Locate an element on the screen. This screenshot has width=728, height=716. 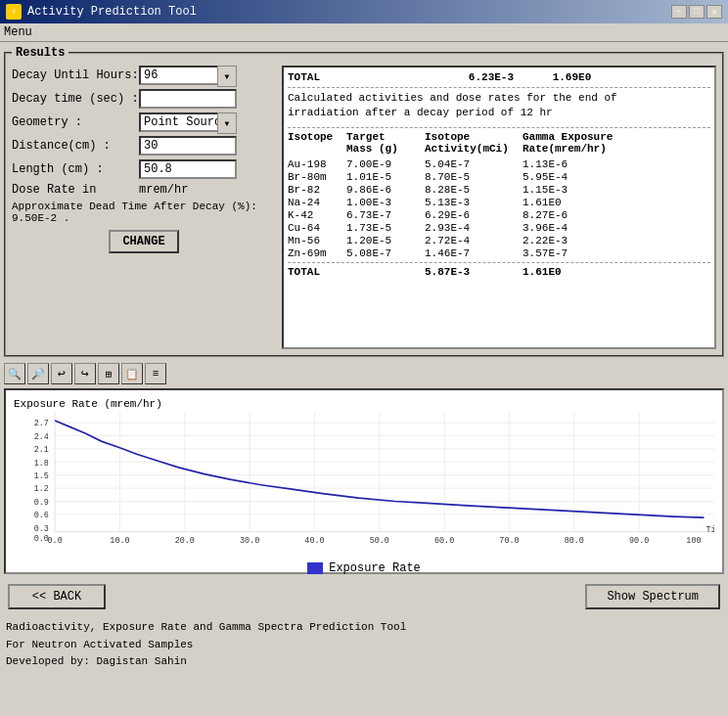
col-activity: IsotopeActivity(mCi) is located at coordinates (474, 143).